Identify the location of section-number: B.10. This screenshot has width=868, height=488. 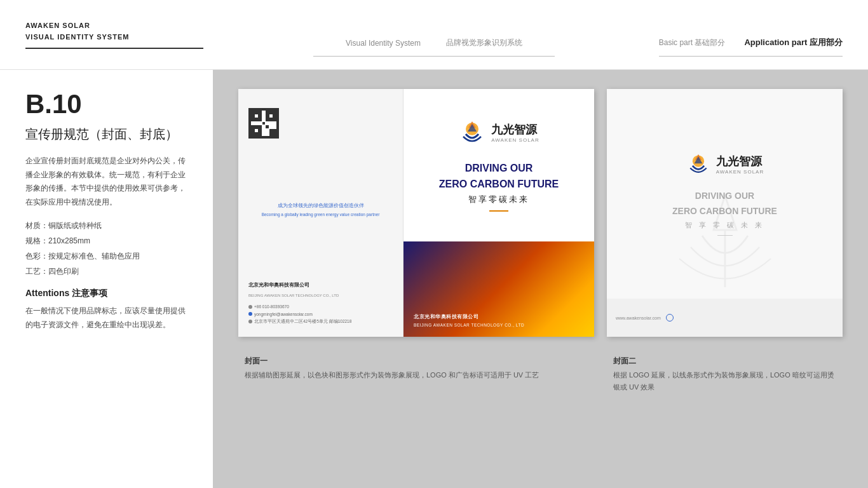
(107, 104).